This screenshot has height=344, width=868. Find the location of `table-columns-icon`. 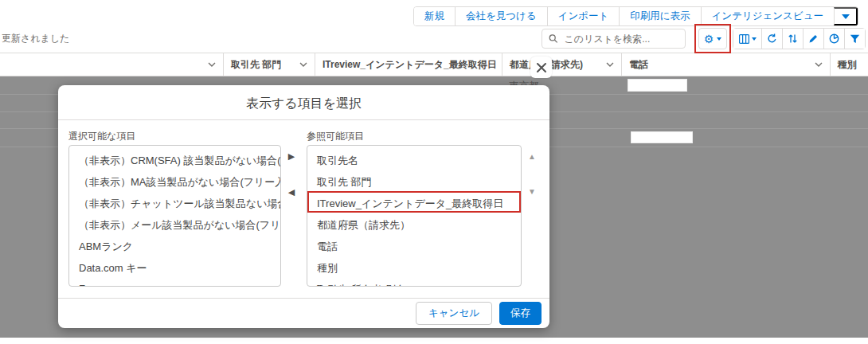

table-columns-icon is located at coordinates (744, 39).